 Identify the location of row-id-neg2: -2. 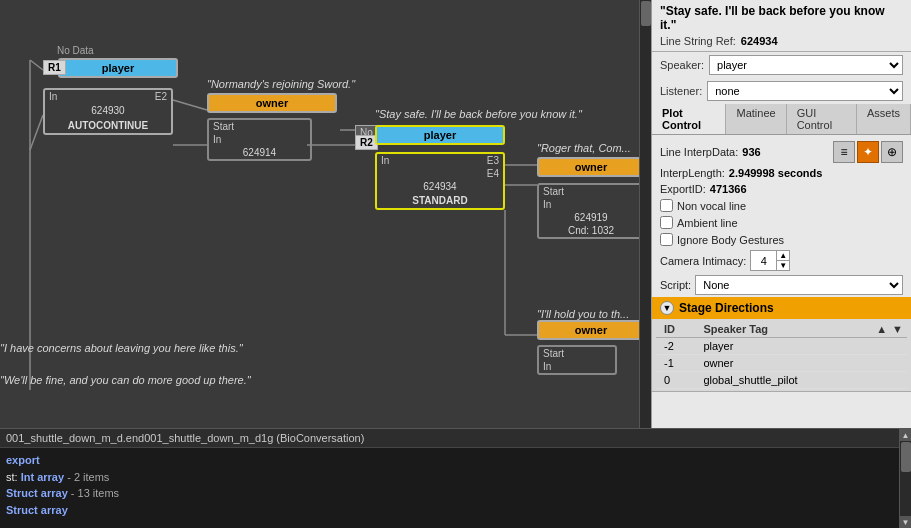
(676, 346).